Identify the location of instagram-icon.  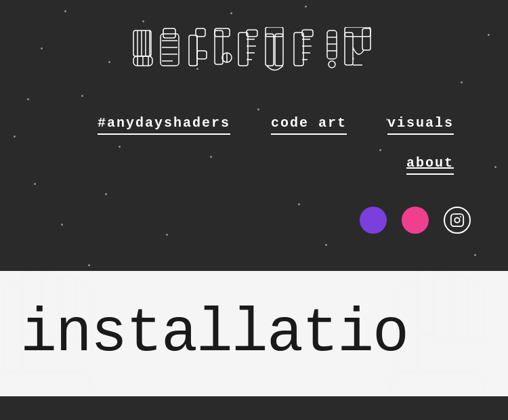
(457, 220).